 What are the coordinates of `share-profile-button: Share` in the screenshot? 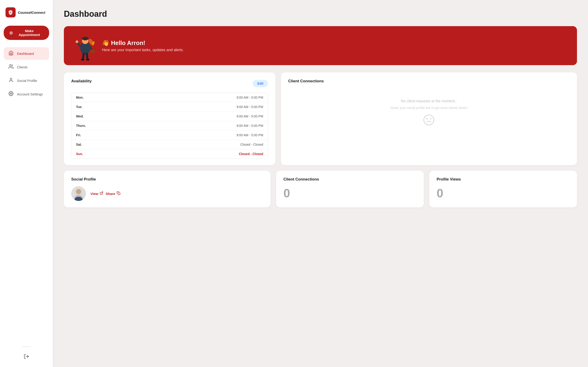 It's located at (113, 194).